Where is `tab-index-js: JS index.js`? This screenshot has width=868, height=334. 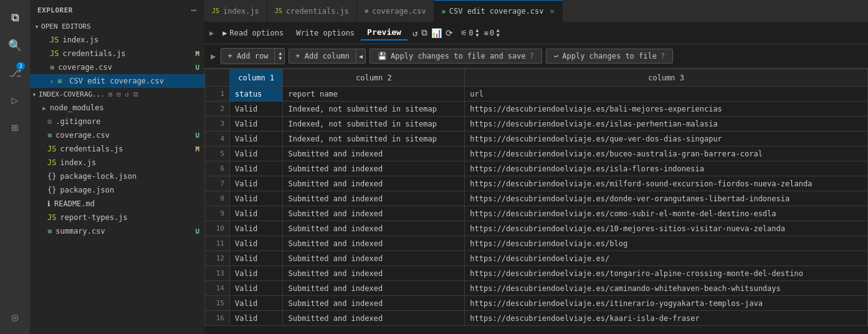 tab-index-js: JS index.js is located at coordinates (236, 11).